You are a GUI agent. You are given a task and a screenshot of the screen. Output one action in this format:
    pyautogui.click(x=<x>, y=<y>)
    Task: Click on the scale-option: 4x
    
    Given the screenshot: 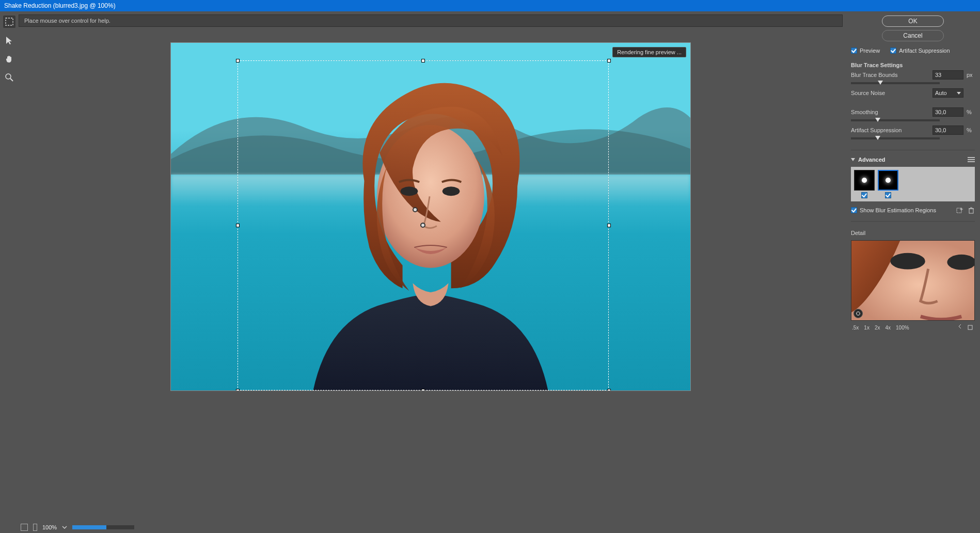 What is the action you would take?
    pyautogui.click(x=888, y=327)
    